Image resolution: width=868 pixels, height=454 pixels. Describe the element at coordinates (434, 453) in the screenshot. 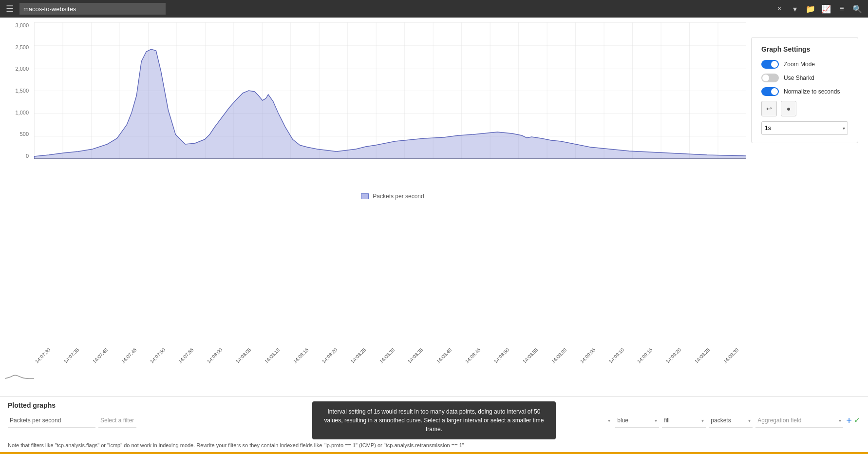

I see `bottom-bar` at that location.